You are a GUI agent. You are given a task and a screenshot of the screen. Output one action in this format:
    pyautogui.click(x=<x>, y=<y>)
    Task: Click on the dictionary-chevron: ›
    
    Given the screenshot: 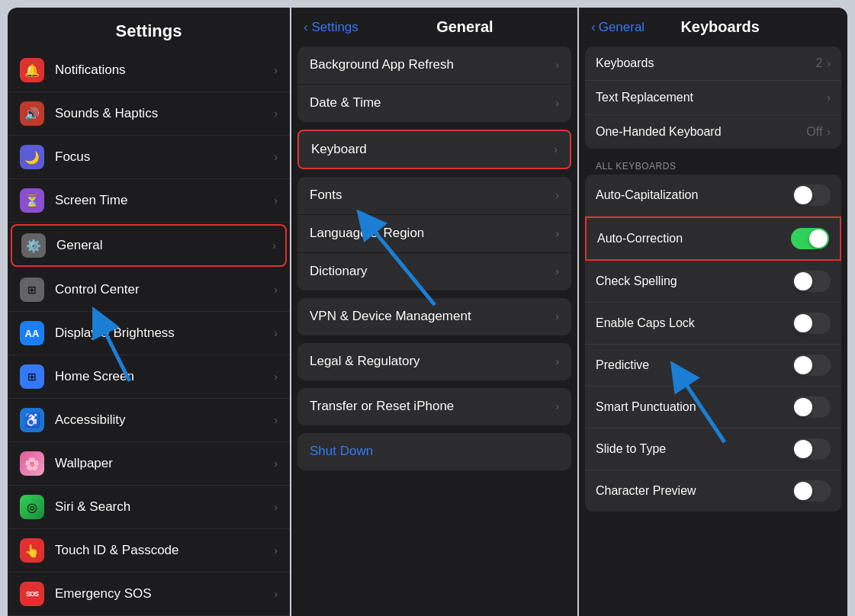 What is the action you would take?
    pyautogui.click(x=557, y=271)
    